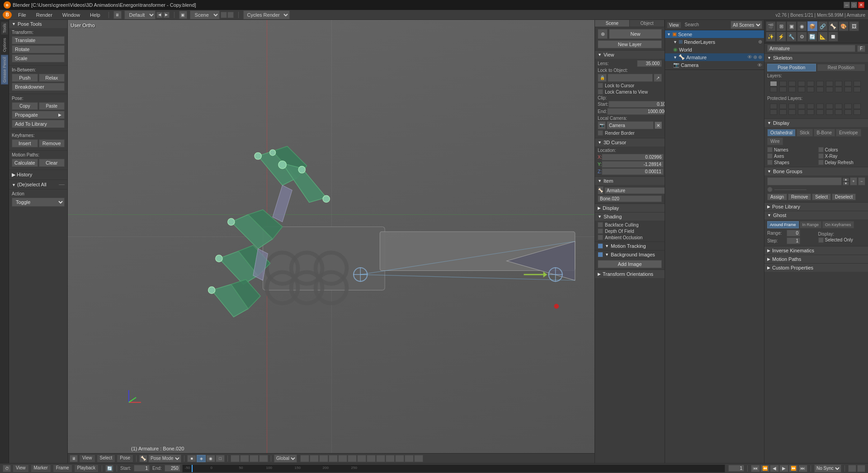 The image size is (868, 473). I want to click on close-button: ✕, so click(861, 5).